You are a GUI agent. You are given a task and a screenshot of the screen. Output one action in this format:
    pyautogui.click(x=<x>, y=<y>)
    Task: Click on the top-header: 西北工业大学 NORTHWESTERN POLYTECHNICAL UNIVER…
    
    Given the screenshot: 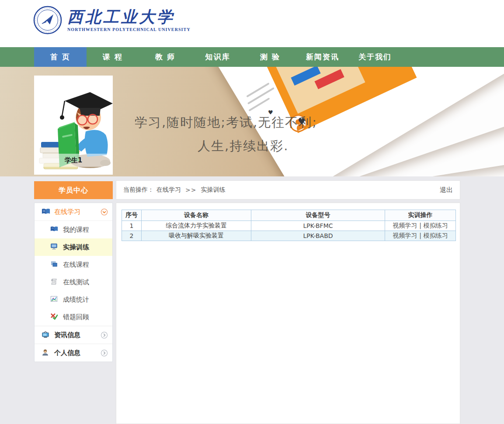 What is the action you would take?
    pyautogui.click(x=252, y=24)
    